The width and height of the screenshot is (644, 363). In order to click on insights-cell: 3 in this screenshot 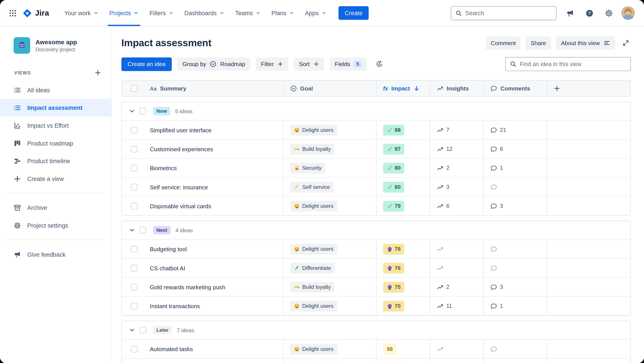, I will do `click(443, 187)`.